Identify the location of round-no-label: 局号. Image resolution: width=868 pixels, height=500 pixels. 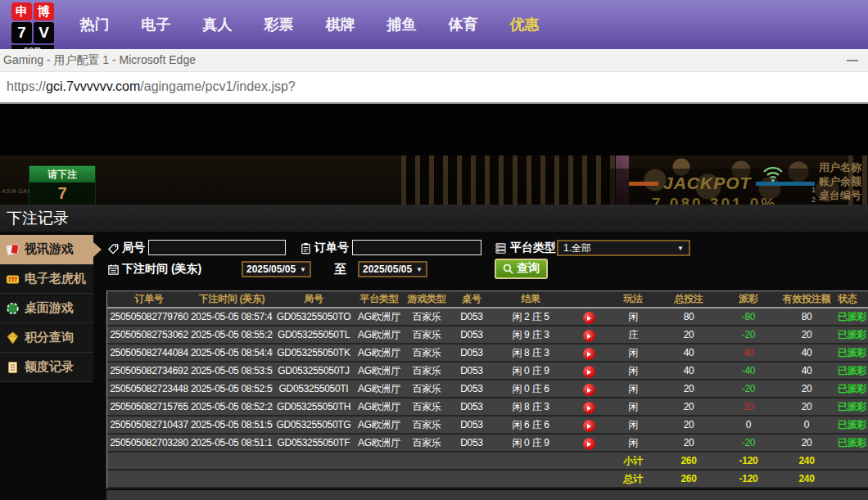
(133, 248).